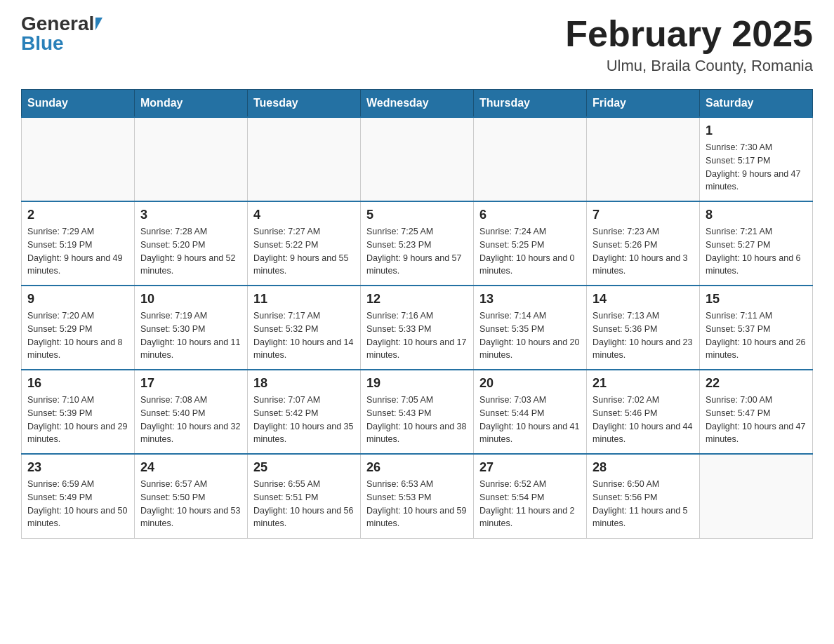 This screenshot has height=644, width=834. What do you see at coordinates (304, 383) in the screenshot?
I see `day-number: 18` at bounding box center [304, 383].